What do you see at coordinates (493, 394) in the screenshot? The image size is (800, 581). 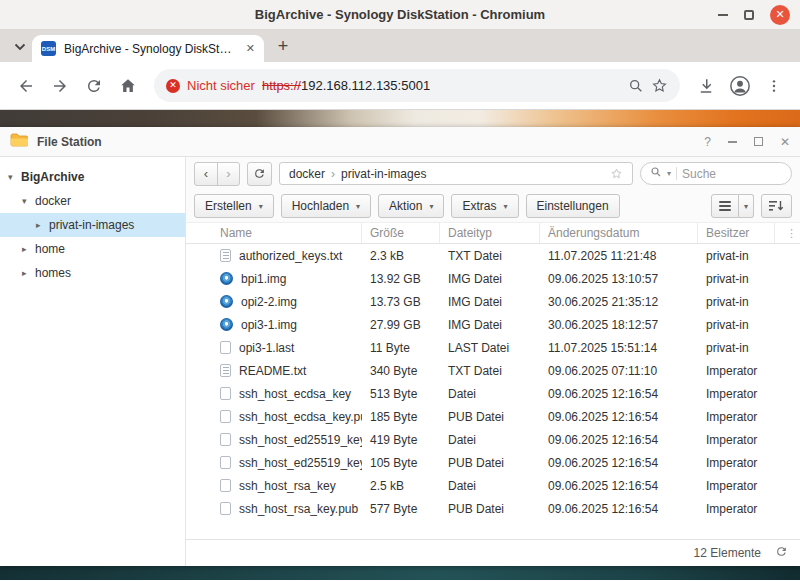 I see `table-row: ssh_host_ecdsa_key513 ByteDatei09.06.202…` at bounding box center [493, 394].